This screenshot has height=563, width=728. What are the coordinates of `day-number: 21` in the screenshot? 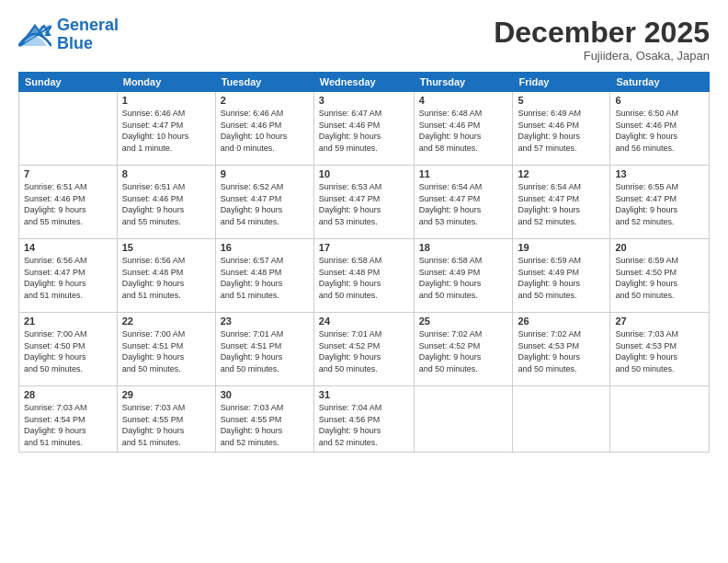 It's located at (68, 321).